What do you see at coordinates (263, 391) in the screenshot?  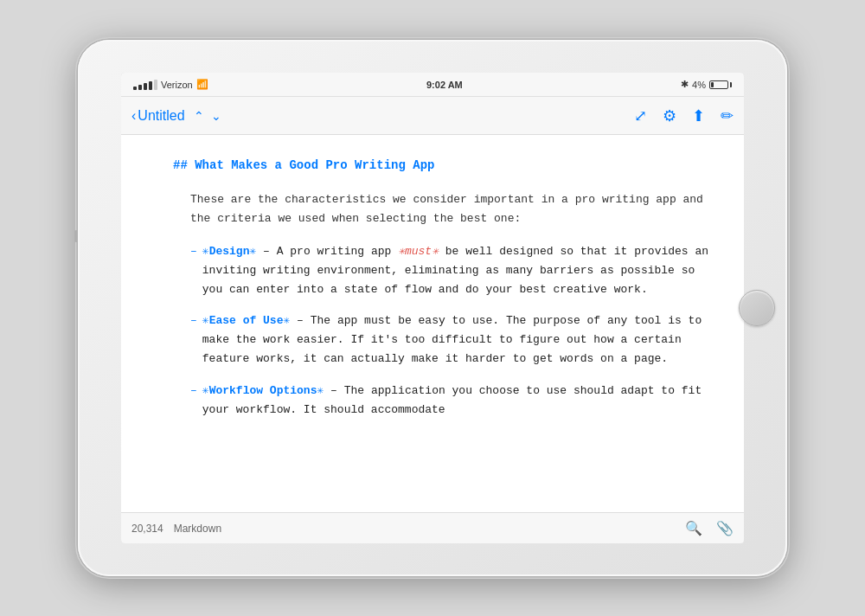 I see `list-item-label: Workflow Options` at bounding box center [263, 391].